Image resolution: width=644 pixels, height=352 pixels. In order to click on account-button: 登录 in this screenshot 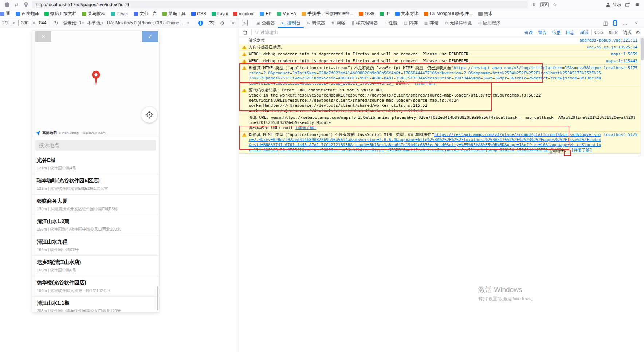, I will do `click(613, 5)`.